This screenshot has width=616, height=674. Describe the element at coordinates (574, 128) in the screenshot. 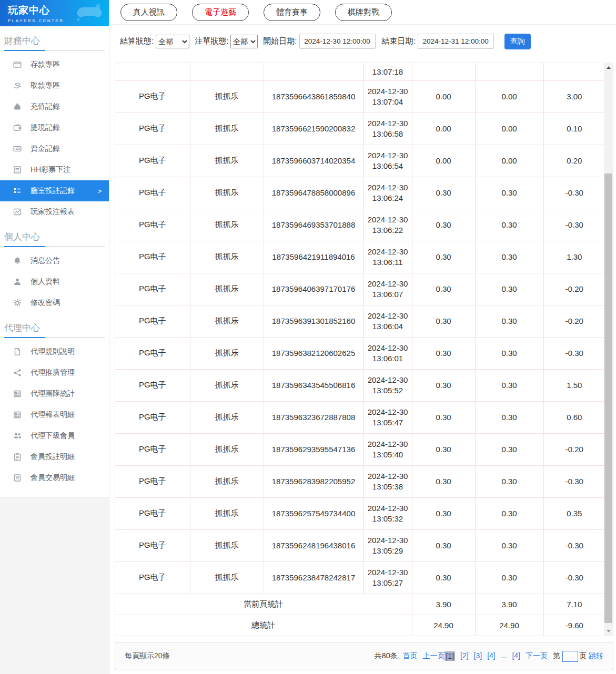

I see `winloss-cell: 0.10` at that location.